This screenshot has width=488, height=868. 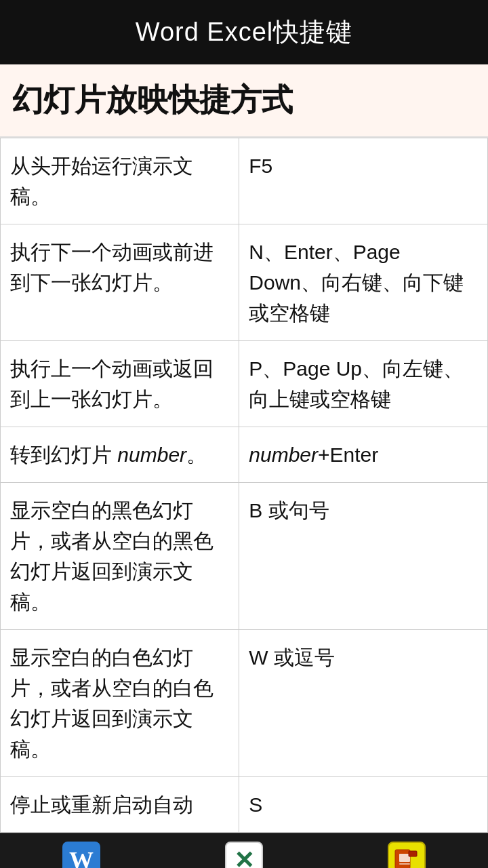 What do you see at coordinates (363, 704) in the screenshot?
I see `shortcut-key: W 或逗号` at bounding box center [363, 704].